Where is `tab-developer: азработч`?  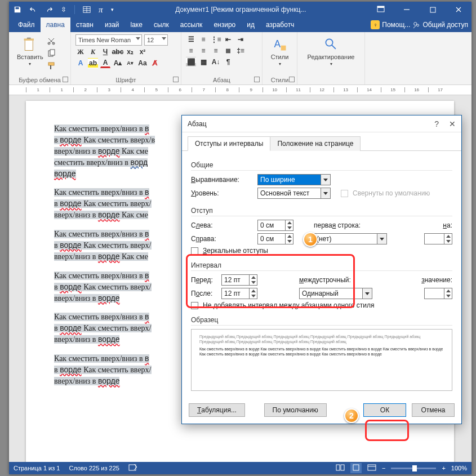 tab-developer: азработч is located at coordinates (280, 25).